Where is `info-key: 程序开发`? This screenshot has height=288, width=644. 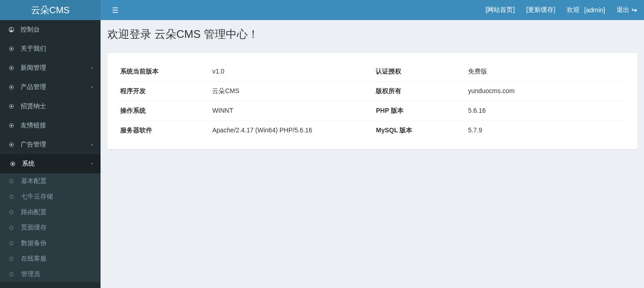
info-key: 程序开发 is located at coordinates (163, 91).